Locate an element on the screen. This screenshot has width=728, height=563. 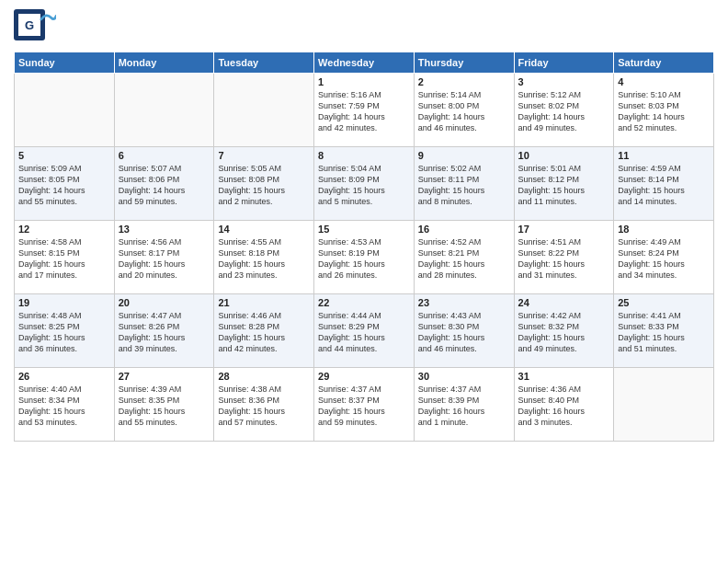
cell-4-3: 21Sunrise: 4:46 AM Sunset: 8:28 PM Dayli… is located at coordinates (265, 331).